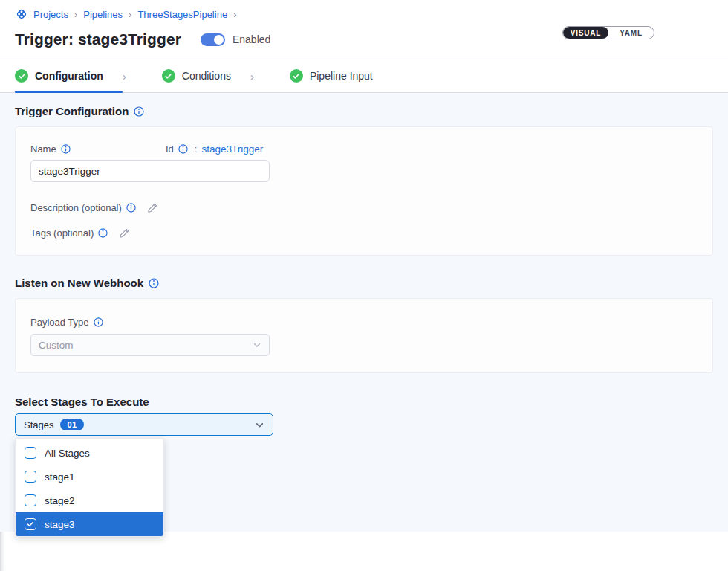 Image resolution: width=728 pixels, height=571 pixels. I want to click on breadcrumb-pipeline-name: ThreeStagesPipeline, so click(183, 15).